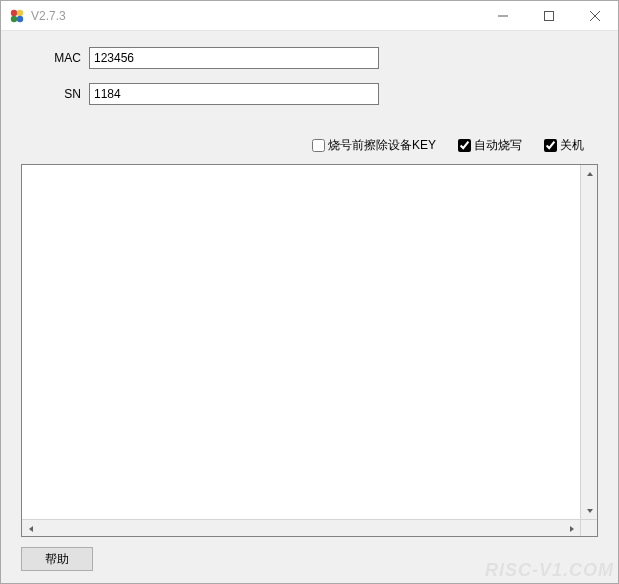 The width and height of the screenshot is (619, 584). I want to click on scroll-corner, so click(588, 528).